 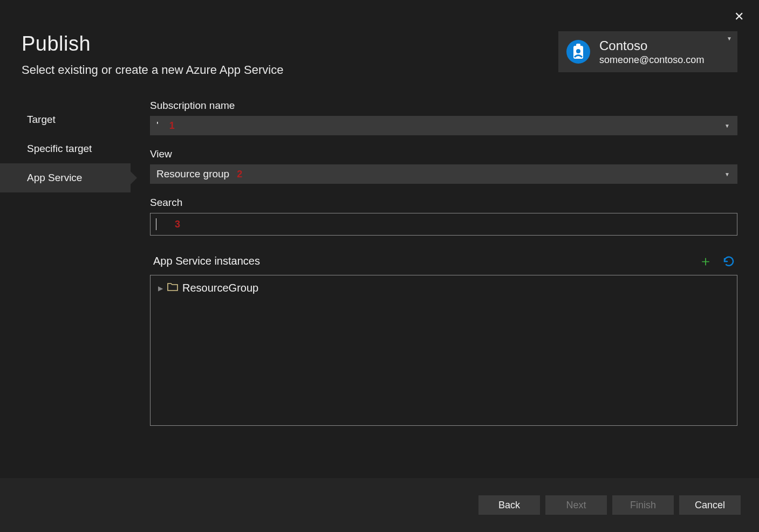 What do you see at coordinates (177, 224) in the screenshot?
I see `annotation-3: 3` at bounding box center [177, 224].